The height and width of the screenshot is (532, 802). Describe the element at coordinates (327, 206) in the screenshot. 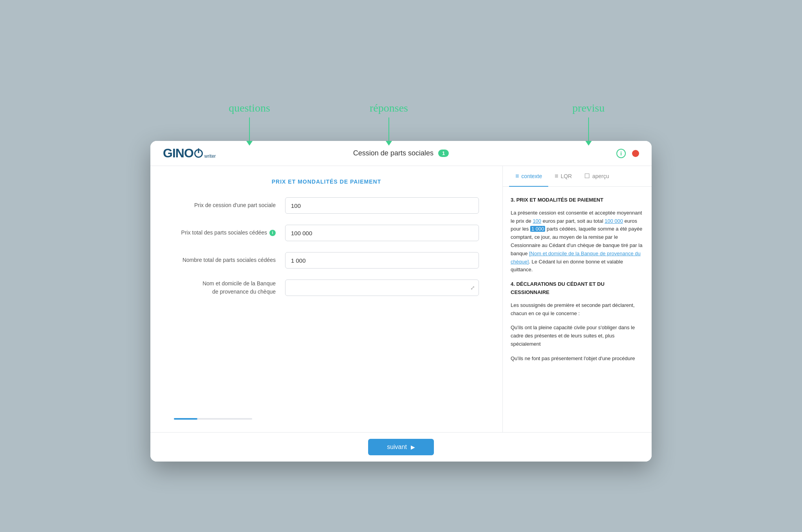

I see `form-row-1: Prix de cession d'une part sociale` at that location.